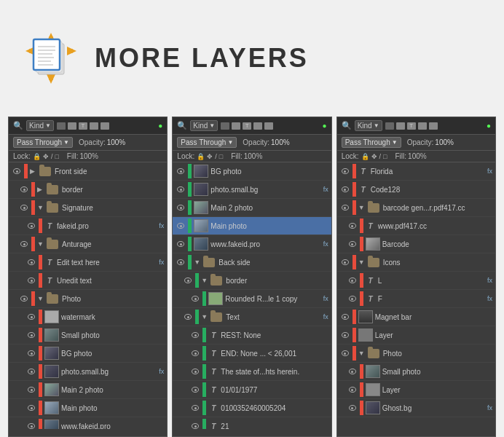  I want to click on layer-item: Main photo, so click(252, 226).